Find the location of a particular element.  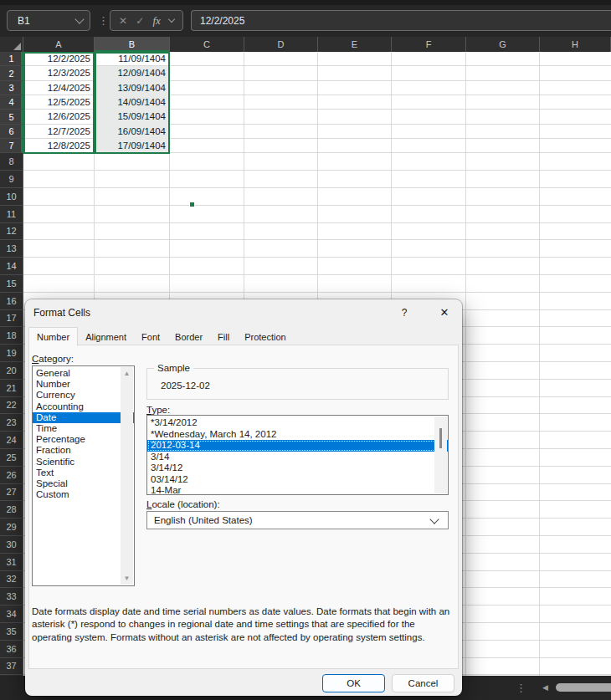

cancel-button: Cancel is located at coordinates (424, 683).